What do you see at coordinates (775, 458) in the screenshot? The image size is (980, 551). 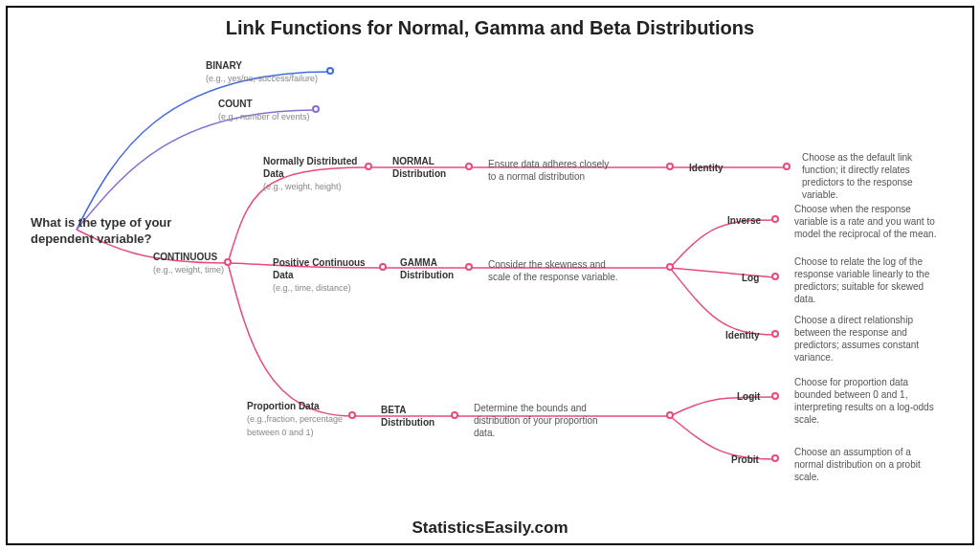 I see `dot-beta-probit` at bounding box center [775, 458].